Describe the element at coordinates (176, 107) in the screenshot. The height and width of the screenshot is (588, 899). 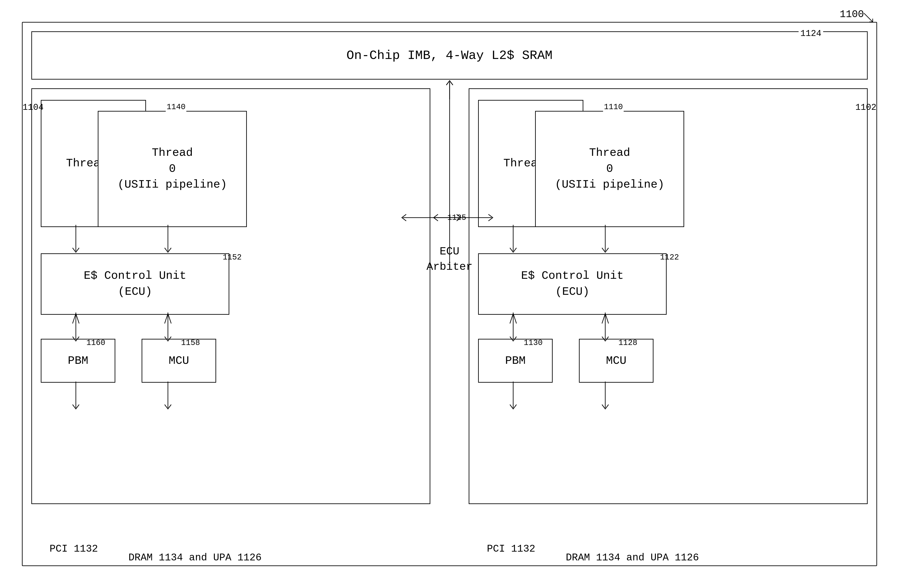
I see `label-1140: 1140` at that location.